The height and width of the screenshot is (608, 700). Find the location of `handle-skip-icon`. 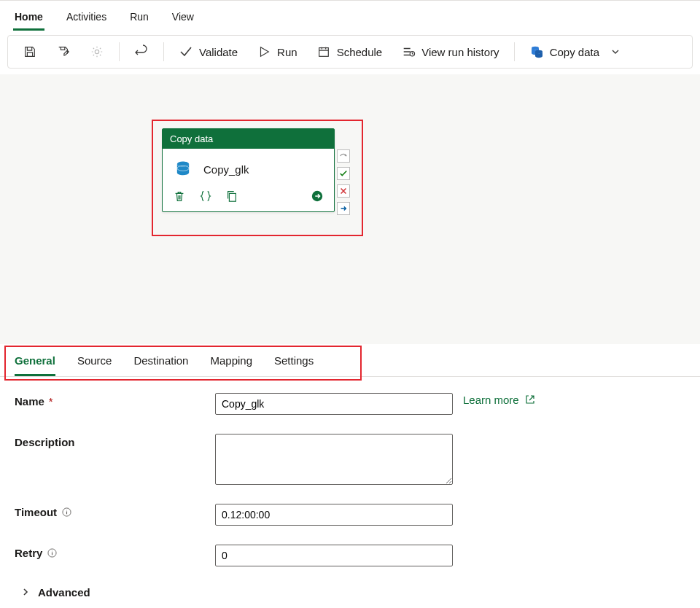

handle-skip-icon is located at coordinates (343, 156).